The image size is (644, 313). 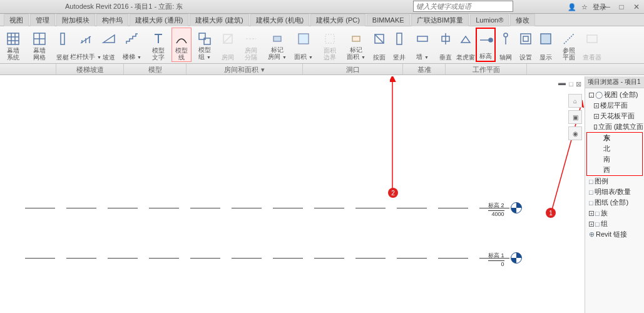 What do you see at coordinates (615, 195) in the screenshot?
I see `project-browser: 项目浏览器 - 项目1 -◯视图 (全部)+楼层平面+天花板平面-立面 (建筑立…` at bounding box center [615, 195].